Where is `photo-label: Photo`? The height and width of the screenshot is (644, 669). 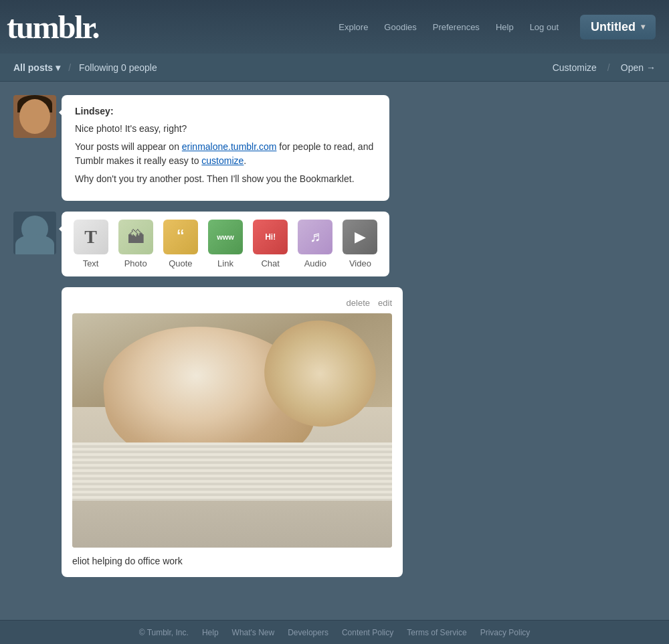 photo-label: Photo is located at coordinates (136, 264).